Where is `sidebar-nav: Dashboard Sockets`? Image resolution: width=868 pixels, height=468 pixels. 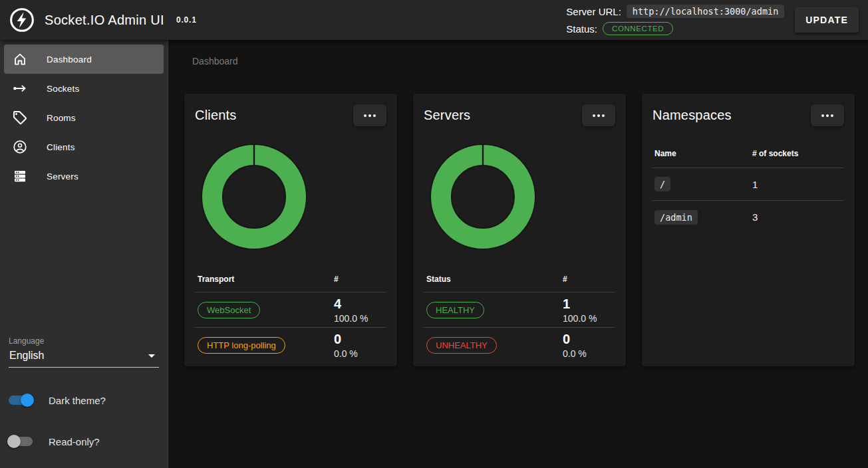
sidebar-nav: Dashboard Sockets is located at coordinates (84, 116).